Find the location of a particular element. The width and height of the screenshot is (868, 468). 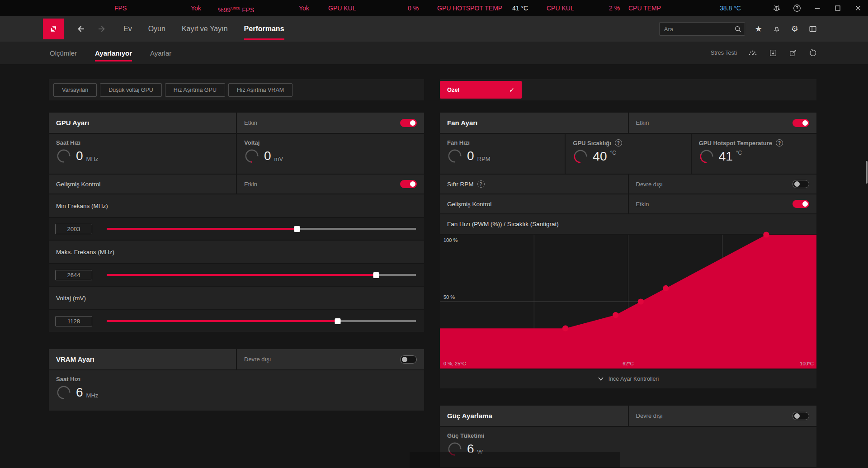

gpu-card-header: GPU Ayarı Etkin is located at coordinates (236, 123).